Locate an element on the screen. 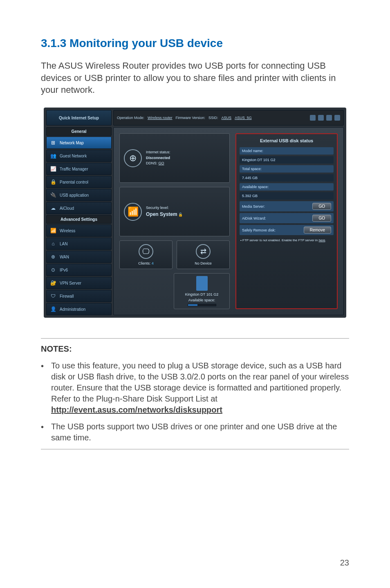 The width and height of the screenshot is (390, 588). sidebar-item-aicloud: ☁ AiCloud is located at coordinates (79, 208).